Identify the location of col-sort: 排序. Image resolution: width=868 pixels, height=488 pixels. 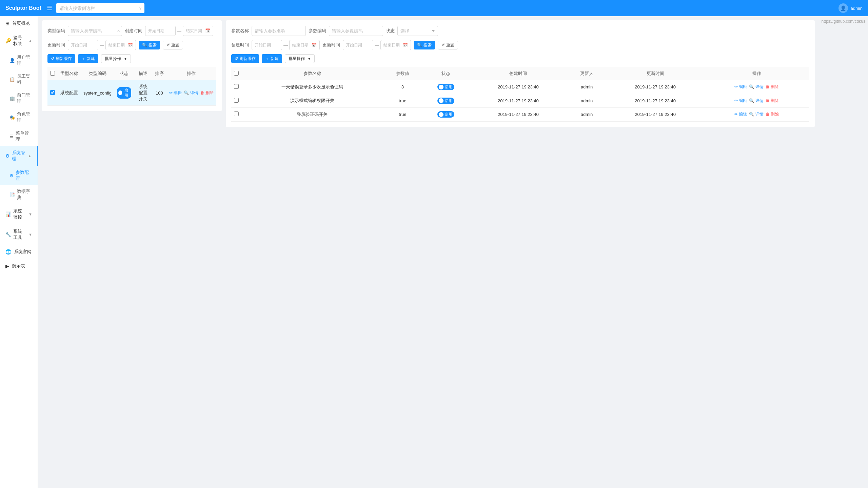
(159, 74).